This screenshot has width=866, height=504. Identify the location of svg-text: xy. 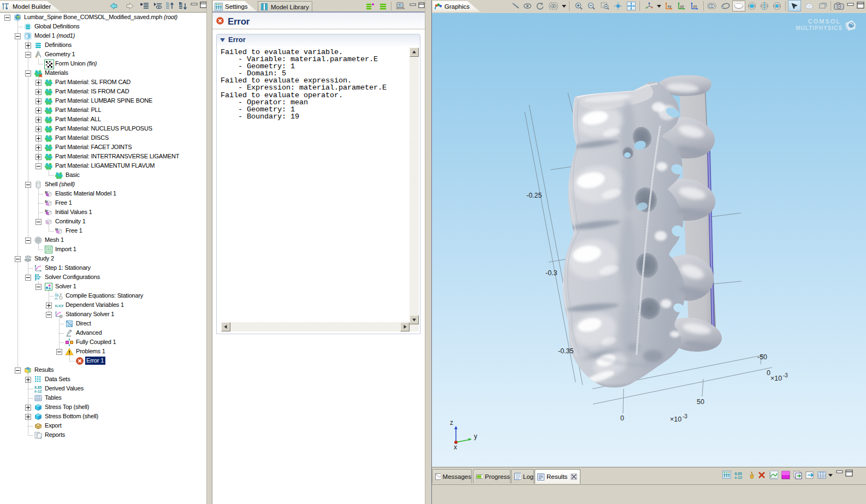
(670, 7).